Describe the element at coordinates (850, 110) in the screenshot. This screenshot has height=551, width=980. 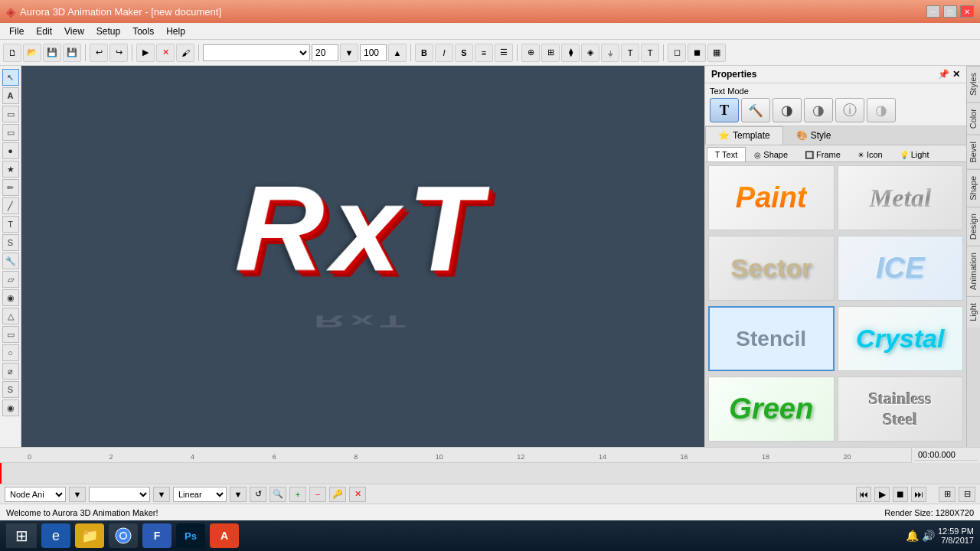
I see `text-mode-5: ⓘ` at that location.